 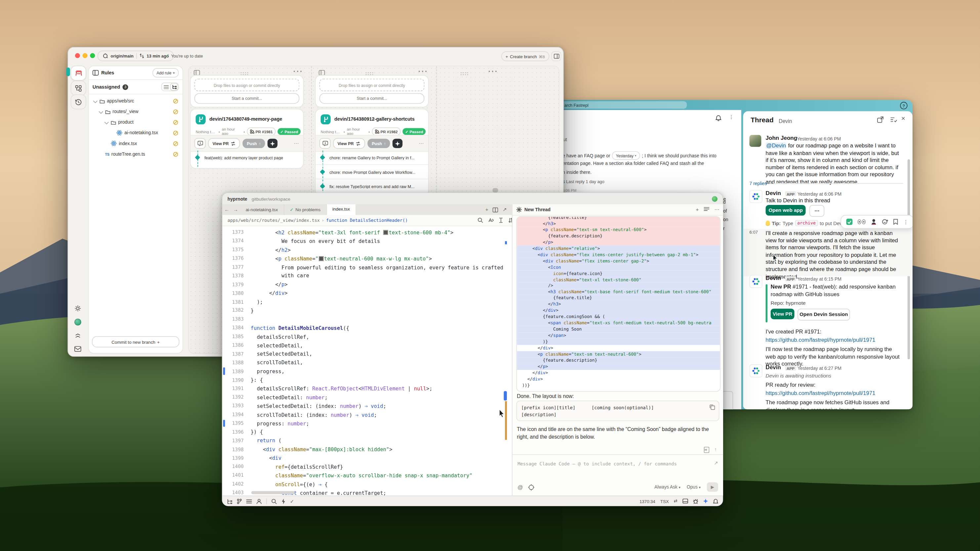 I want to click on tree-item-routetree-gen-ts: TSrouteTree.gen.ts, so click(x=135, y=154).